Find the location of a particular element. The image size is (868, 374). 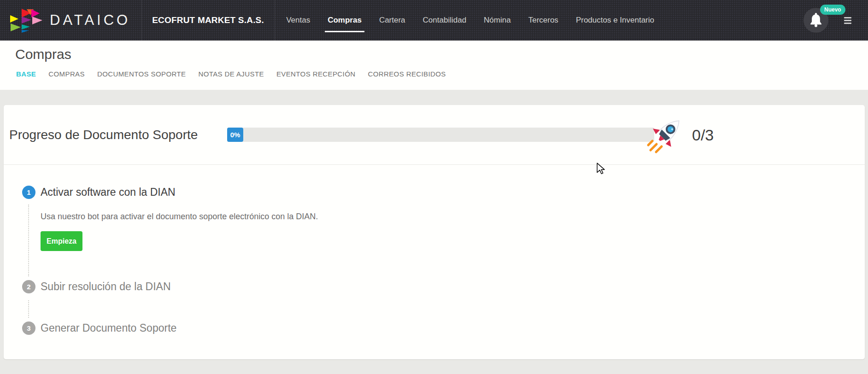

nav-item-contabilidad: Contabilidad is located at coordinates (445, 20).